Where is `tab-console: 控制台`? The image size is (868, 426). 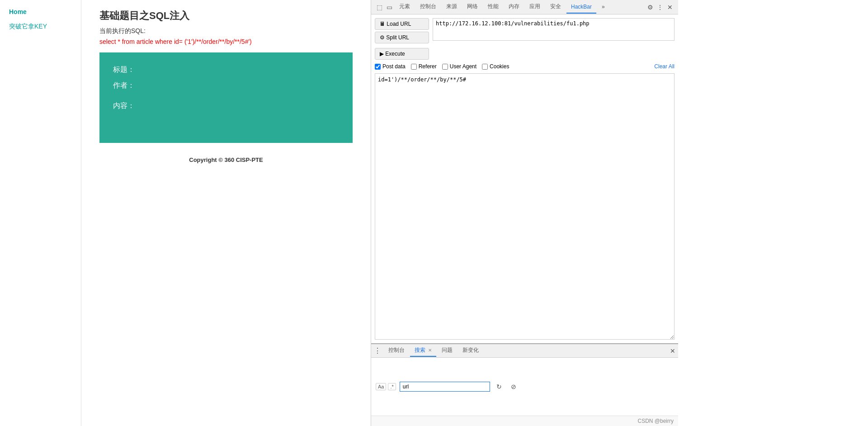
tab-console: 控制台 is located at coordinates (428, 7).